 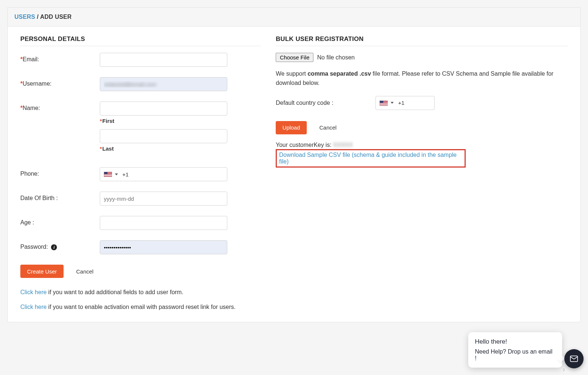 I want to click on upload-button: Upload, so click(x=291, y=128).